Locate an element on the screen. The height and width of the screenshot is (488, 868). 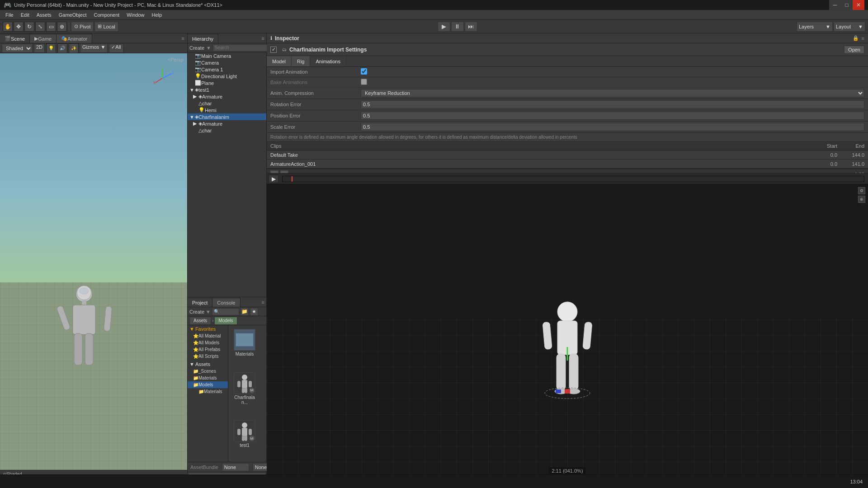
pivot-button: ⊙ Pivot is located at coordinates (82, 27).